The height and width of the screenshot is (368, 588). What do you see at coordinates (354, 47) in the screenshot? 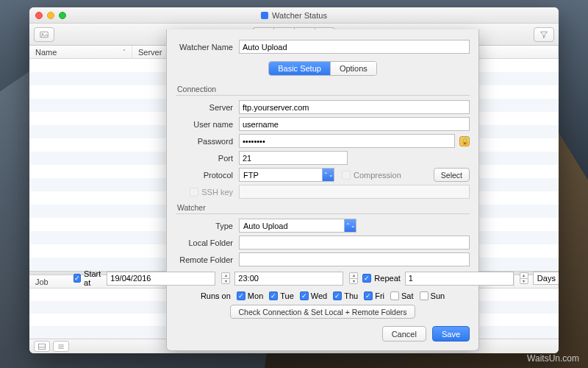
I see `watcher-name-input` at bounding box center [354, 47].